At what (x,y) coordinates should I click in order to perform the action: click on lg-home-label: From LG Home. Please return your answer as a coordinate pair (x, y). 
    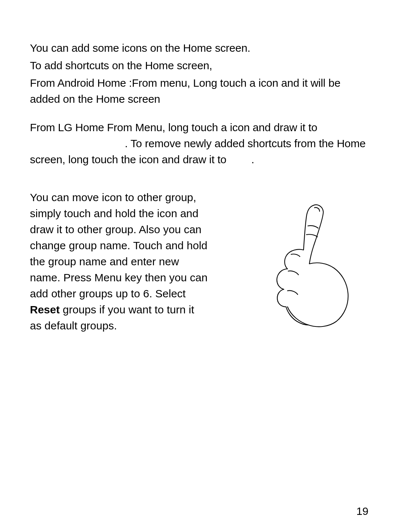
    Looking at the image, I should click on (69, 128).